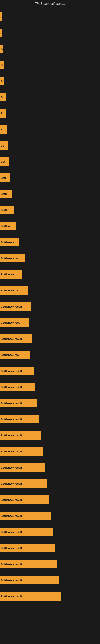 This screenshot has height=644, width=100. What do you see at coordinates (50, 178) in the screenshot?
I see `bar-row: Bott` at bounding box center [50, 178].